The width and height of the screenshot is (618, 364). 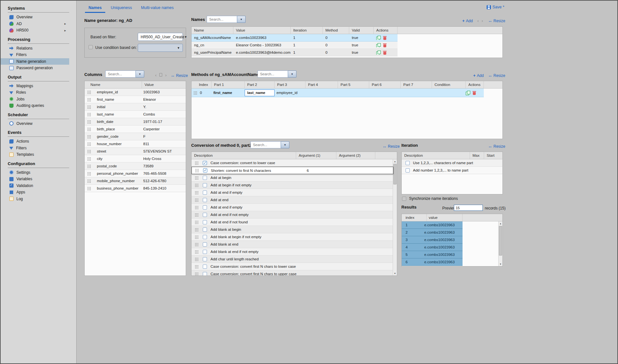 What do you see at coordinates (436, 155) in the screenshot?
I see `column-header: Description` at bounding box center [436, 155].